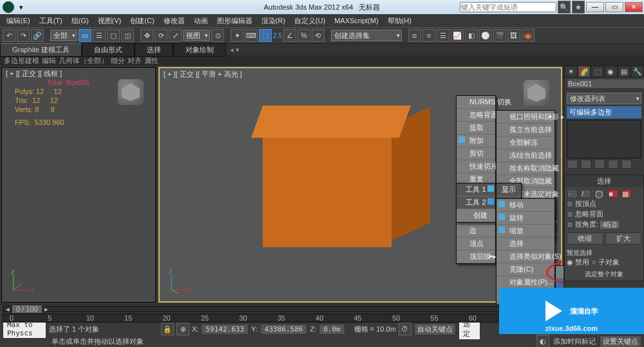  What do you see at coordinates (571, 71) in the screenshot?
I see `cmd-tab-create: ✶` at bounding box center [571, 71].